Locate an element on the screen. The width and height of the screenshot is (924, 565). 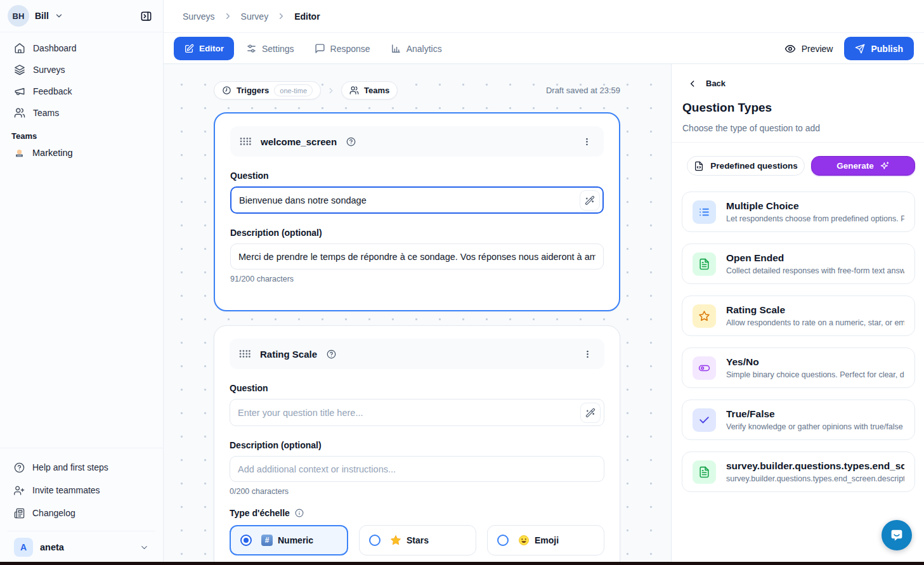
wand-icon is located at coordinates (590, 200).